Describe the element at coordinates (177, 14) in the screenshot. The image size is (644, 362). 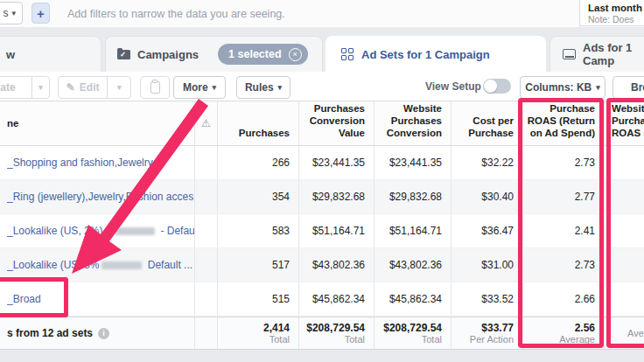
I see `filter-placeholder: Add filters to narrow the data you are s…` at that location.